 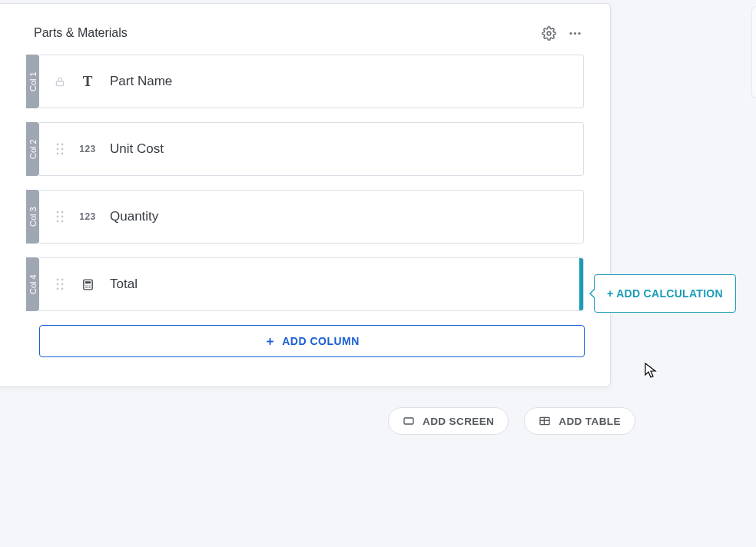 What do you see at coordinates (32, 81) in the screenshot?
I see `column-tab: Col 1` at bounding box center [32, 81].